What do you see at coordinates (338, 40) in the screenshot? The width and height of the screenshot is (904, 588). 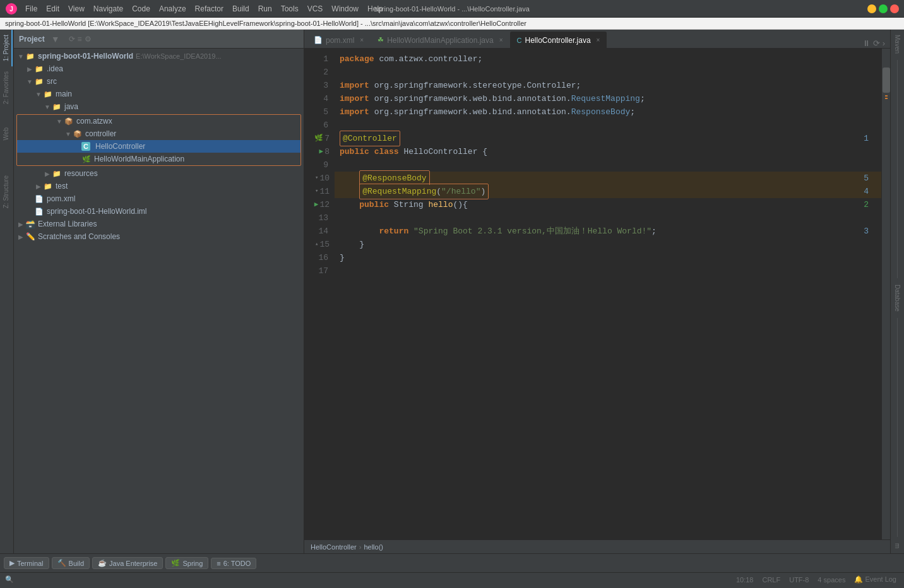 I see `tab-pom: 📄 pom.xml ×` at bounding box center [338, 40].